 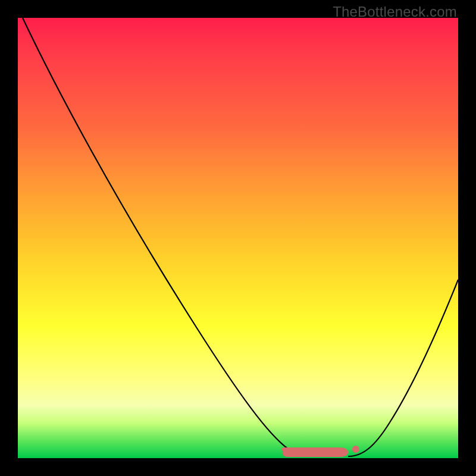 I want to click on minimum-marker-region, so click(x=315, y=452).